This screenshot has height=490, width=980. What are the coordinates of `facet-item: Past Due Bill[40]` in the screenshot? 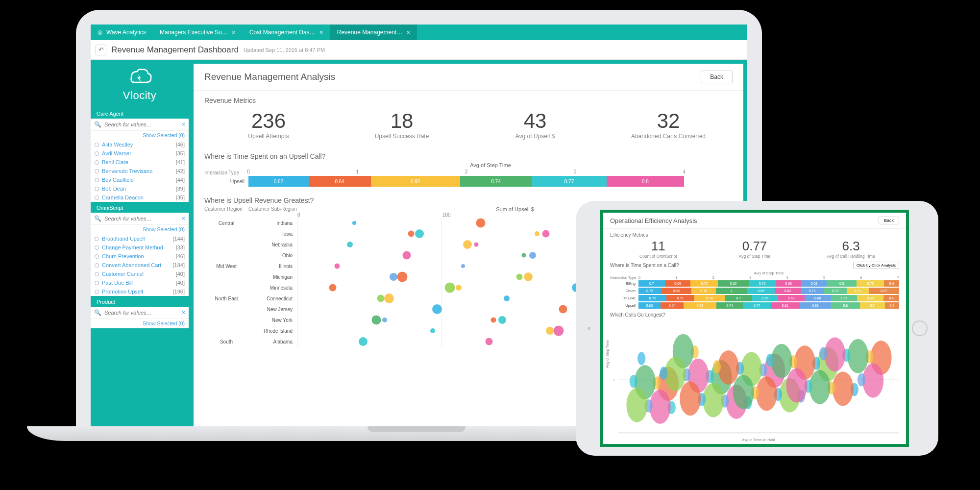 It's located at (140, 283).